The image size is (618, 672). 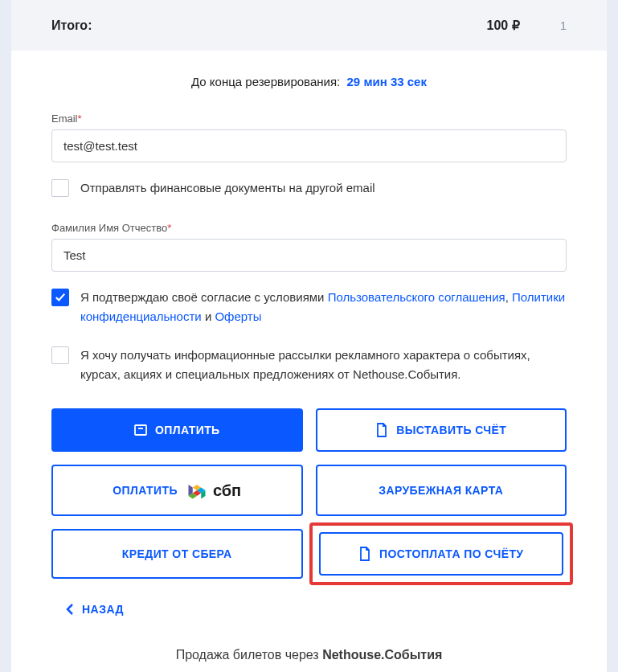 What do you see at coordinates (309, 26) in the screenshot?
I see `summary-bar: Итого: 100 ₽ 1` at bounding box center [309, 26].